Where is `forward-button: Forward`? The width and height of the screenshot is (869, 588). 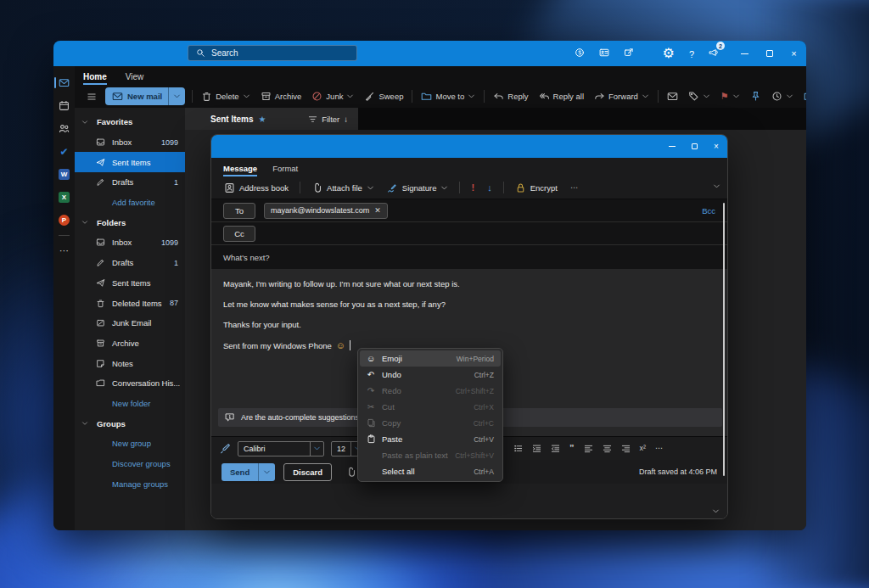
forward-button: Forward is located at coordinates (621, 97).